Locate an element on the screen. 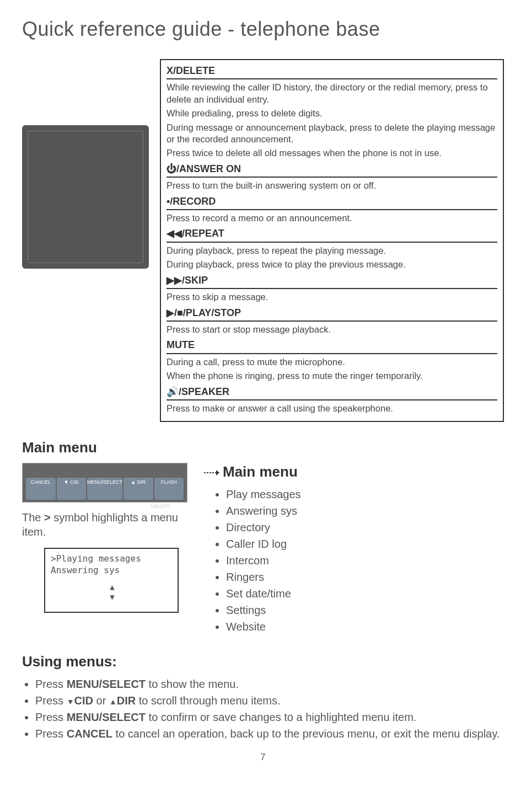 This screenshot has height=812, width=526. ref-section-body: During message or announcement playback,… is located at coordinates (332, 133).